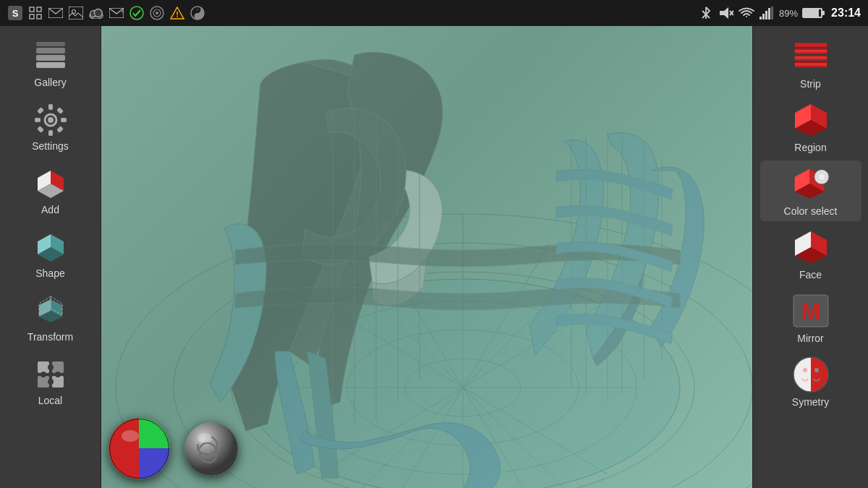 The height and width of the screenshot is (488, 868). I want to click on face-icon, so click(811, 247).